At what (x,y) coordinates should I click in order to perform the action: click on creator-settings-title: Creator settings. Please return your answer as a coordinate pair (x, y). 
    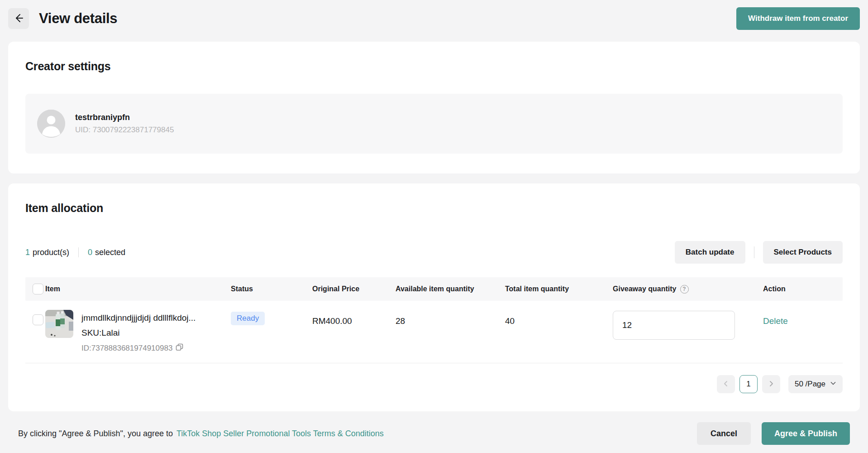
    Looking at the image, I should click on (434, 66).